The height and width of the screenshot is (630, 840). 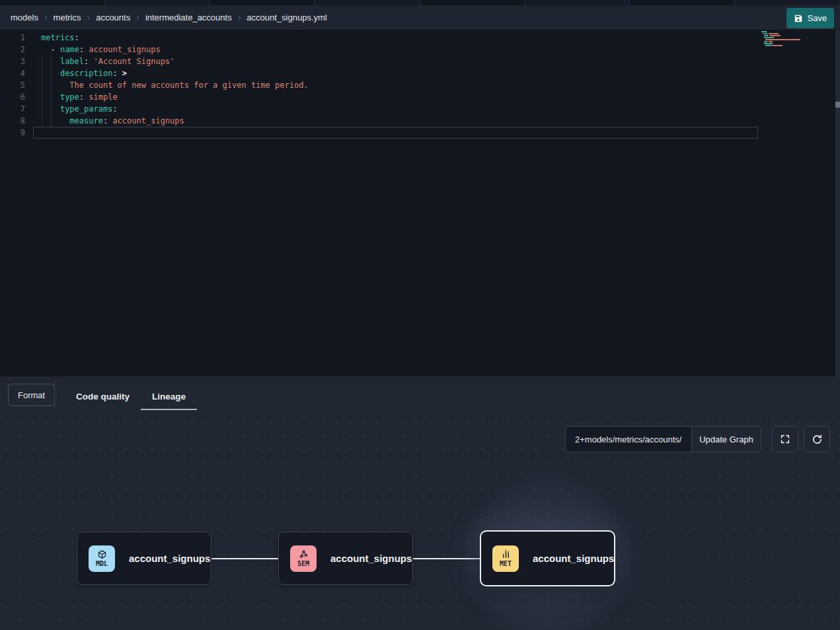 I want to click on breadcrumb: models›metrics›accounts›intermediate_acc…, so click(x=169, y=17).